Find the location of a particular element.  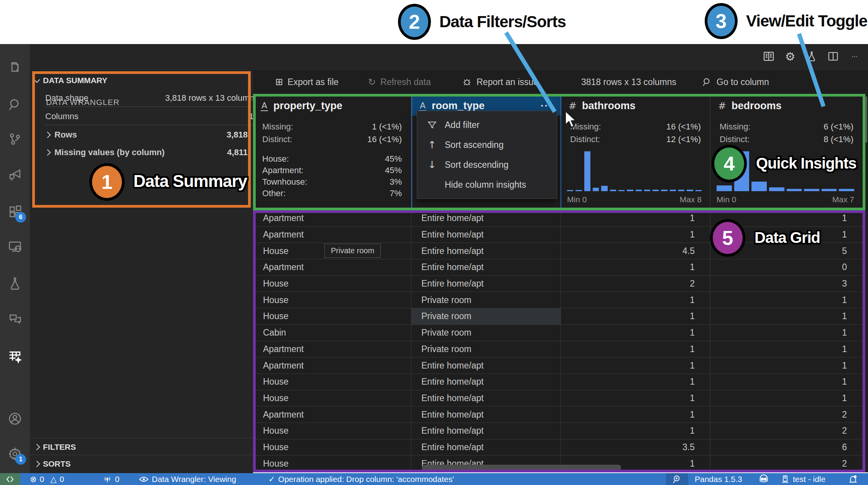

zoom-in-indicator is located at coordinates (677, 479).